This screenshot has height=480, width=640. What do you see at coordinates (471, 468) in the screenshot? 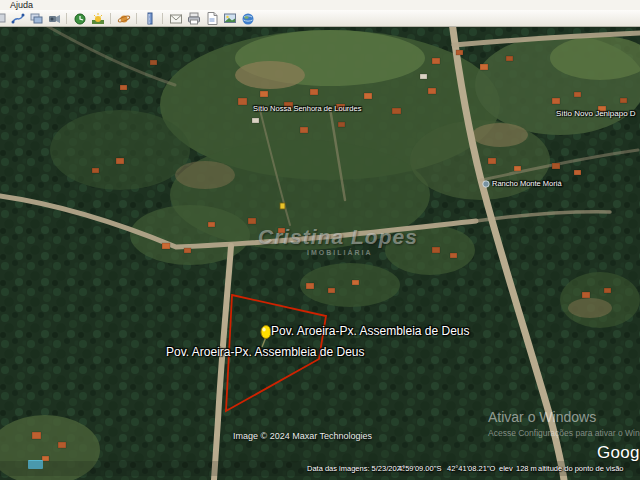
I see `cursor-longitude: 42°41'08.21"O` at bounding box center [471, 468].